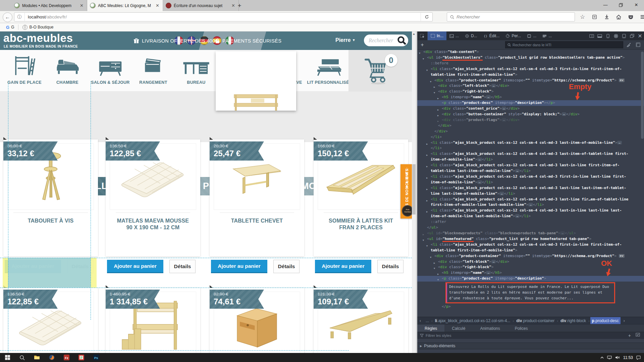 The image size is (644, 362). What do you see at coordinates (257, 198) in the screenshot?
I see `product-card: 28,30 € 25,47 € TABLETTE CHEVET Ajouter …` at bounding box center [257, 198].